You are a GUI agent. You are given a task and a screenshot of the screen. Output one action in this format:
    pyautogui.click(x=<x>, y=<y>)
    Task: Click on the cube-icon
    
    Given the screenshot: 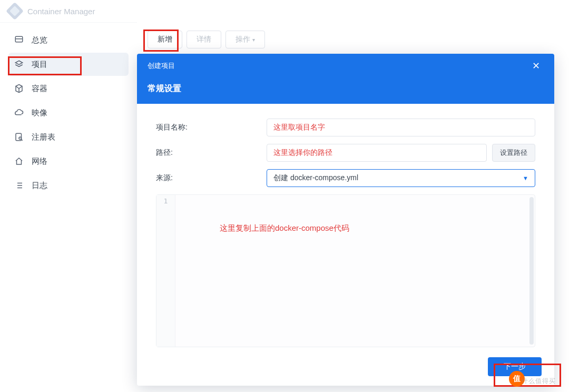 What is the action you would take?
    pyautogui.click(x=19, y=89)
    